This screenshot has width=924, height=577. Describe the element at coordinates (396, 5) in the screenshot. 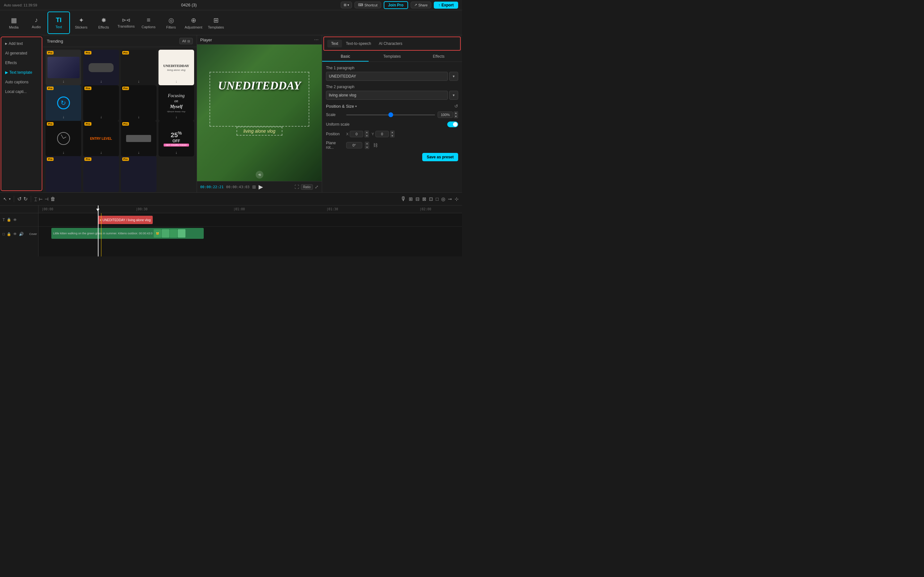

I see `join-pro-btn: Join Pro` at that location.